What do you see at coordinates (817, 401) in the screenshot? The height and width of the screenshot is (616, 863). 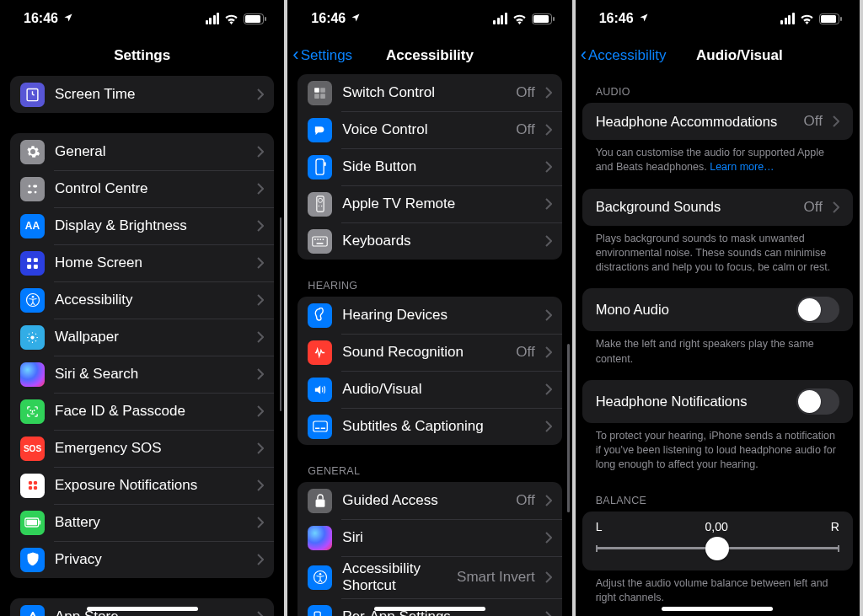 I see `toggle-headphone-notif` at bounding box center [817, 401].